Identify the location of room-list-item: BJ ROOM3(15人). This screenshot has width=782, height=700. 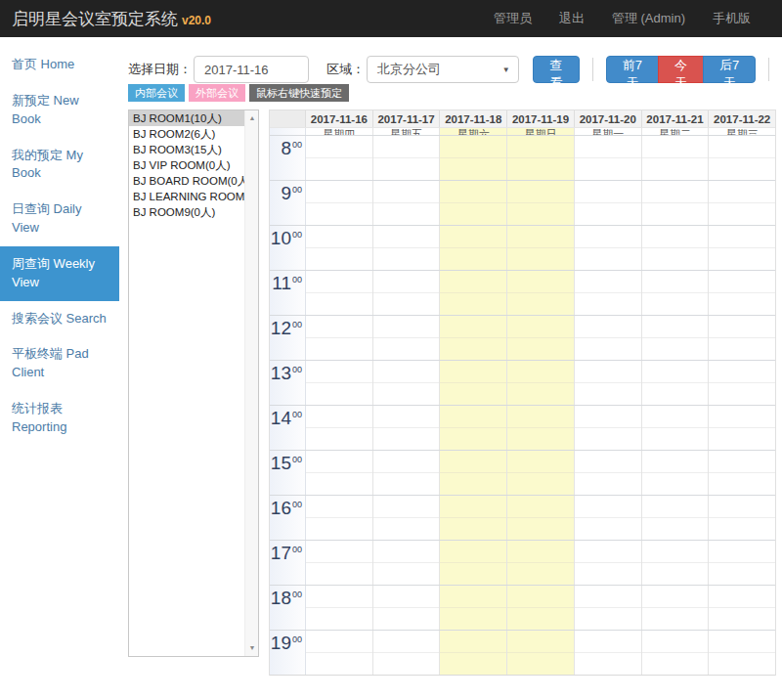
(194, 150).